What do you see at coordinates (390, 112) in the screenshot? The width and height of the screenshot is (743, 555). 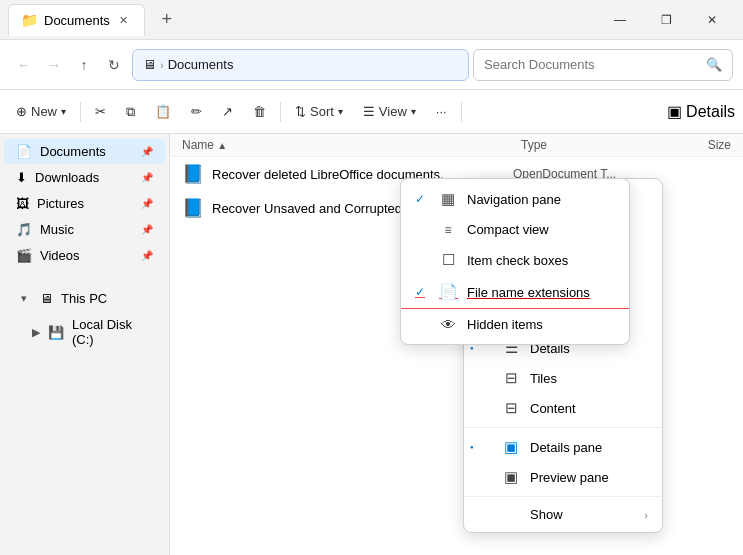 I see `view-button: ☰ View ▾` at bounding box center [390, 112].